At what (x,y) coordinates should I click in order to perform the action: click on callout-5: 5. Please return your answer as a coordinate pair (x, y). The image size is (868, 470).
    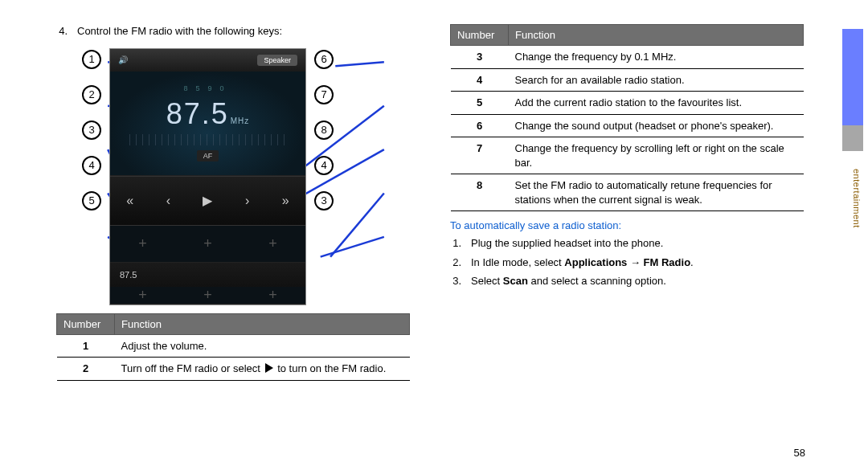
    Looking at the image, I should click on (92, 201).